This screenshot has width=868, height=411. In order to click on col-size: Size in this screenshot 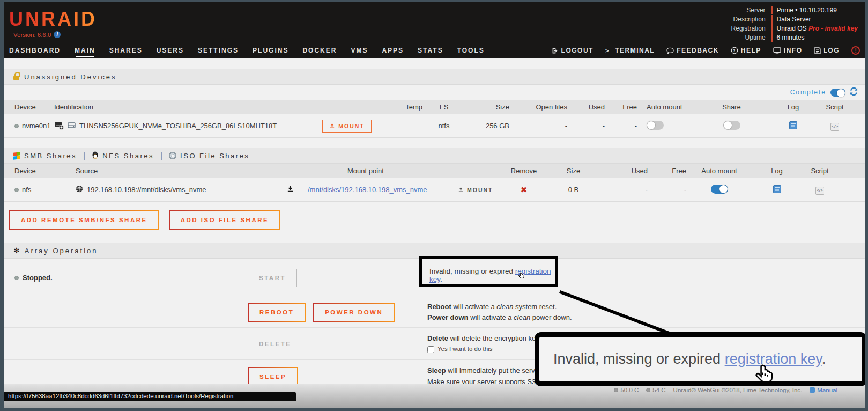, I will do `click(487, 107)`.